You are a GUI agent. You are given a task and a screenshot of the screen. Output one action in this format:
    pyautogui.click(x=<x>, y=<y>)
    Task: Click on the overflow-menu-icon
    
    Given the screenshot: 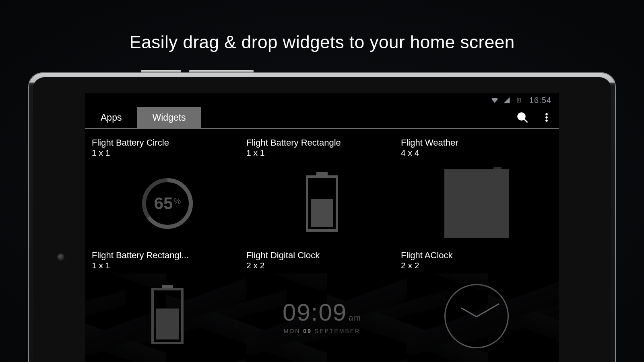 What is the action you would take?
    pyautogui.click(x=547, y=117)
    